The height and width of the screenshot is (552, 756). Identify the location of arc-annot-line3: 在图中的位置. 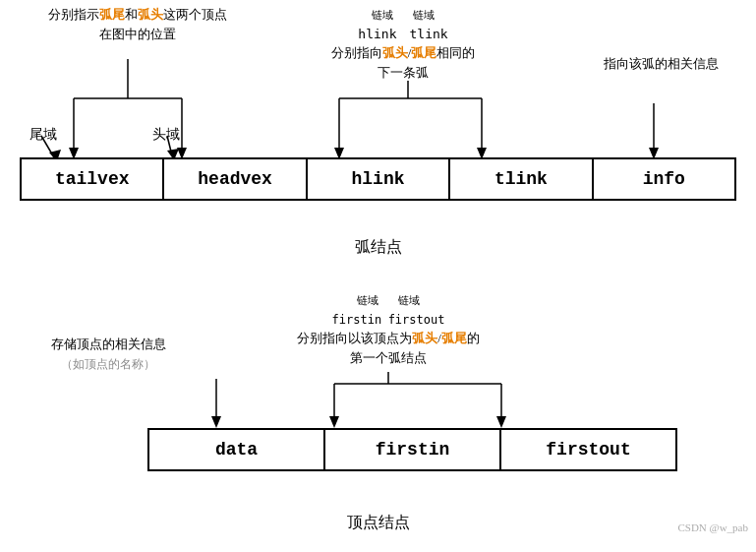
(138, 33).